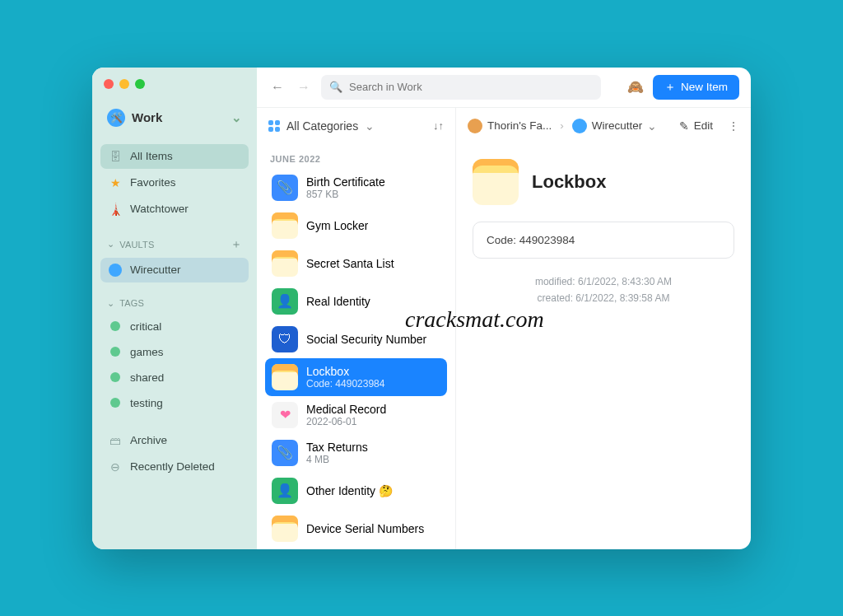  Describe the element at coordinates (160, 209) in the screenshot. I see `sidebar-item-label: Watchtower` at that location.